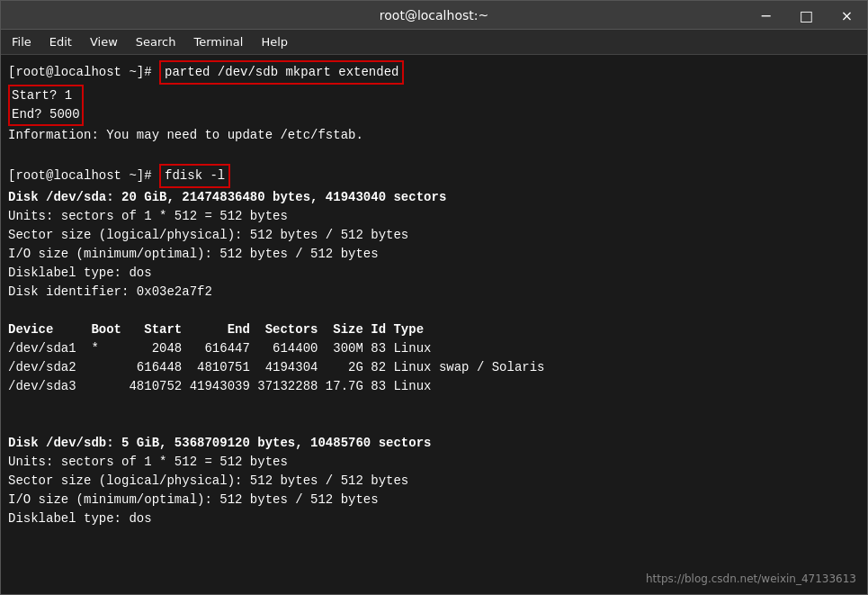 The width and height of the screenshot is (868, 595). Describe the element at coordinates (434, 329) in the screenshot. I see `terminal-line-table-header: Device Boot Start End Sectors Size Id Ty…` at that location.